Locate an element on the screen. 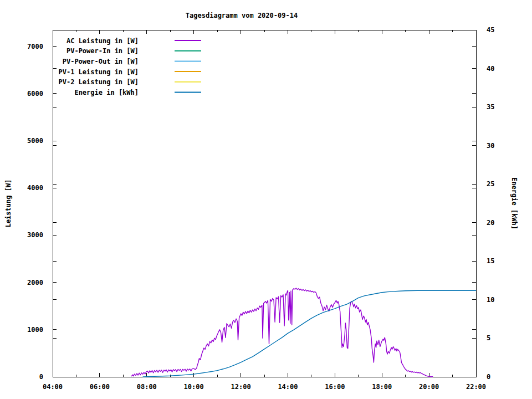  x-tick-label: 08:00 is located at coordinates (147, 387).